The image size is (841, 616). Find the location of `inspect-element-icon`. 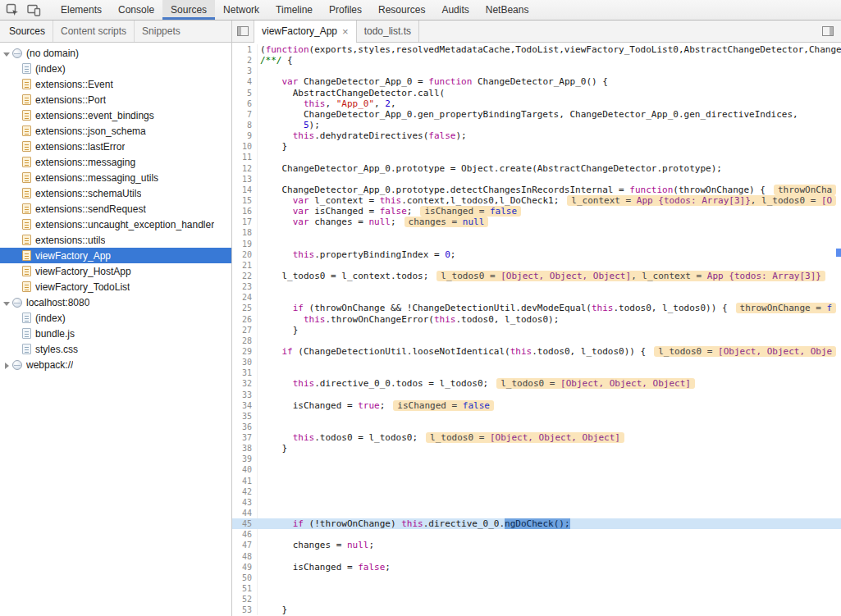

inspect-element-icon is located at coordinates (12, 10).